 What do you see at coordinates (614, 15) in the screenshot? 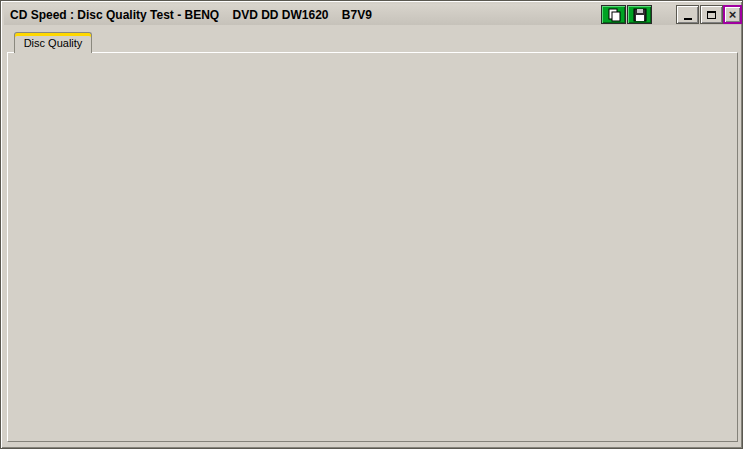
I see `copy-icon` at bounding box center [614, 15].